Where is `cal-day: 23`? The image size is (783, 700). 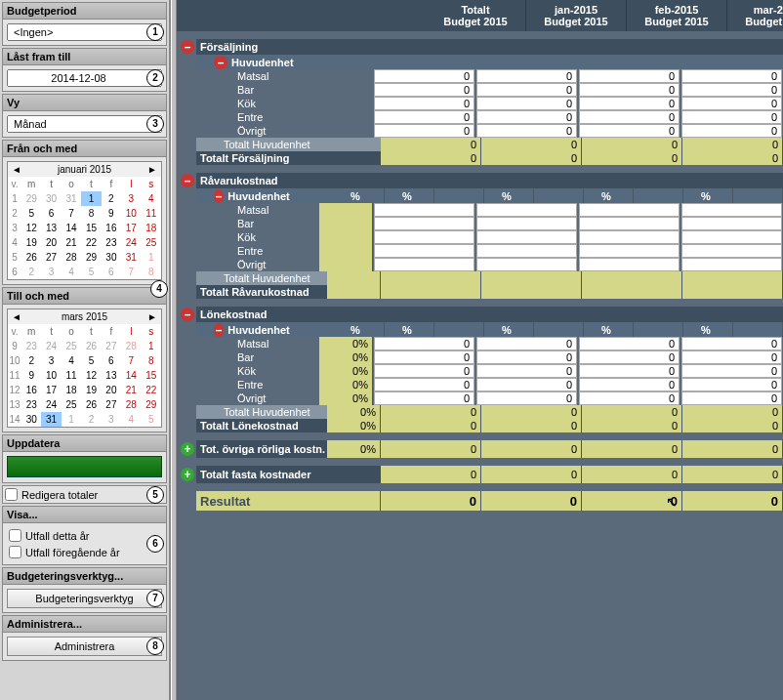
cal-day: 23 is located at coordinates (31, 346).